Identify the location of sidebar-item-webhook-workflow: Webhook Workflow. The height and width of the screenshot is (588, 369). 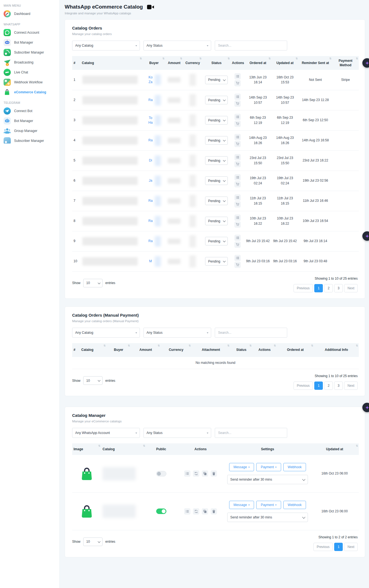
(30, 82).